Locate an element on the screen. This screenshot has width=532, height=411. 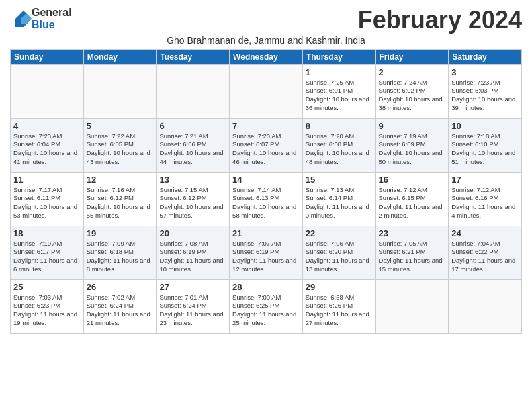
table-row: 25Sunrise: 7:03 AM Sunset: 6:23 PM Dayli… is located at coordinates (47, 306).